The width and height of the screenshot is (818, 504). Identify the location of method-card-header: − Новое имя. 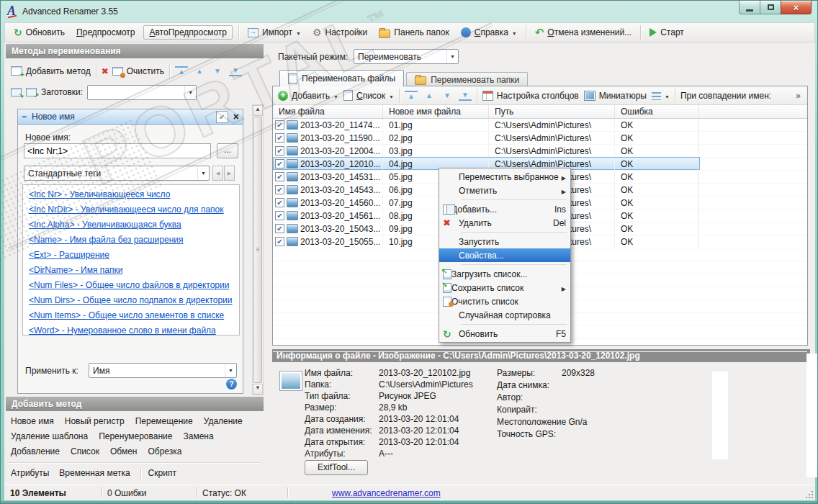
(130, 117).